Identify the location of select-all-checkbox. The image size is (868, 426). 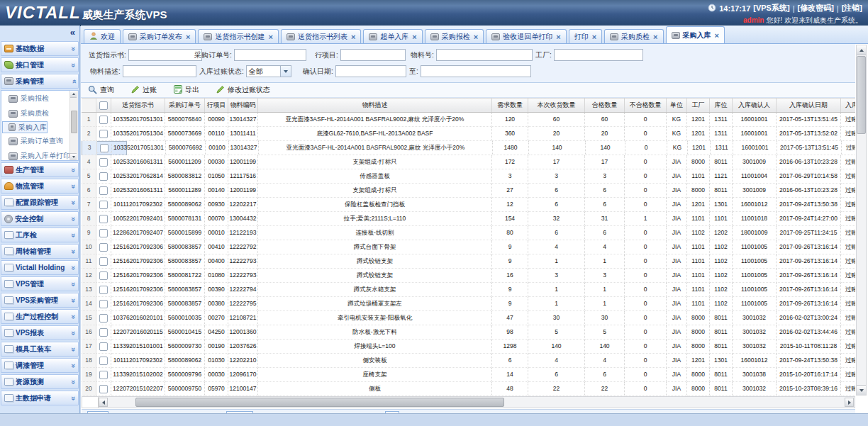
(104, 106).